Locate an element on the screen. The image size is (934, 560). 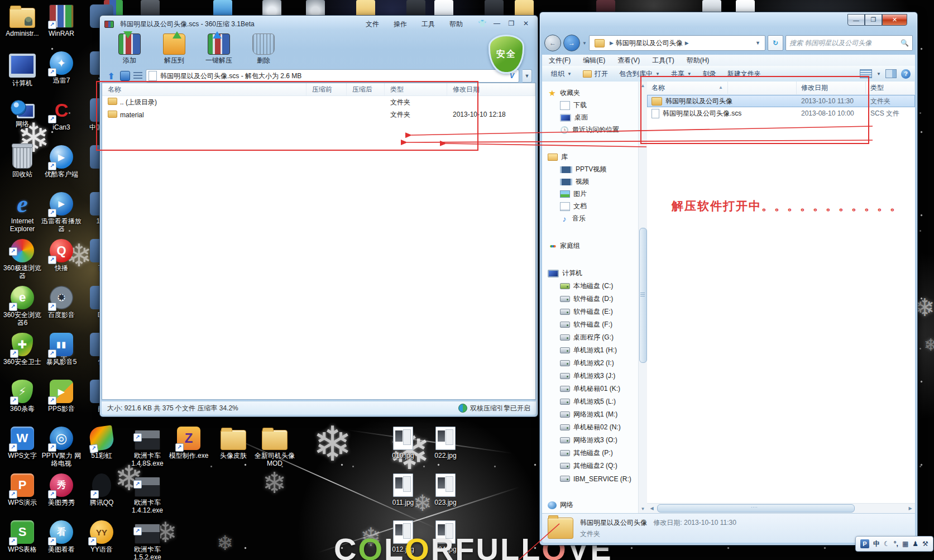
sidebar-item-drive-其他磁盘 (P:): 其他磁盘 (P:) is located at coordinates (590, 453).